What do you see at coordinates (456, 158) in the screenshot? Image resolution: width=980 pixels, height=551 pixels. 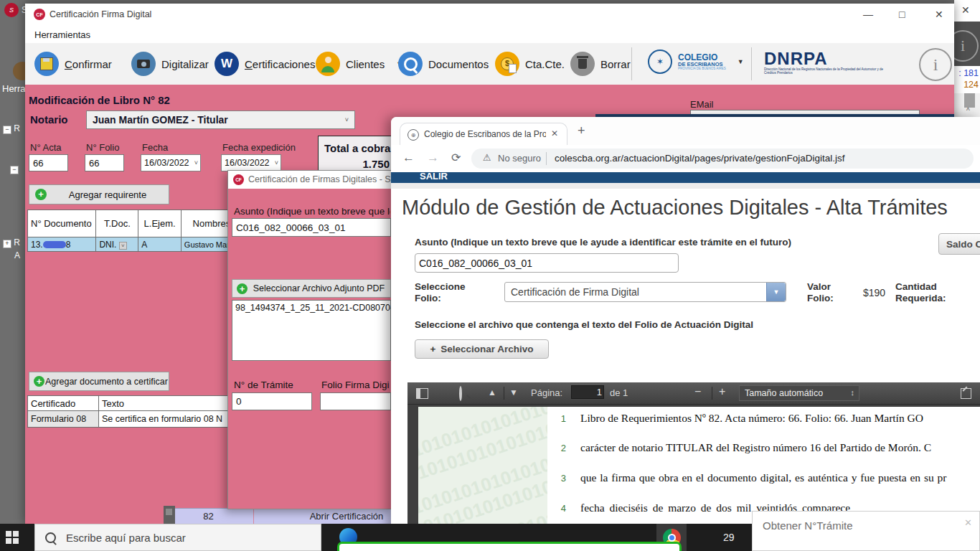 I see `reload-icon: ⟳` at bounding box center [456, 158].